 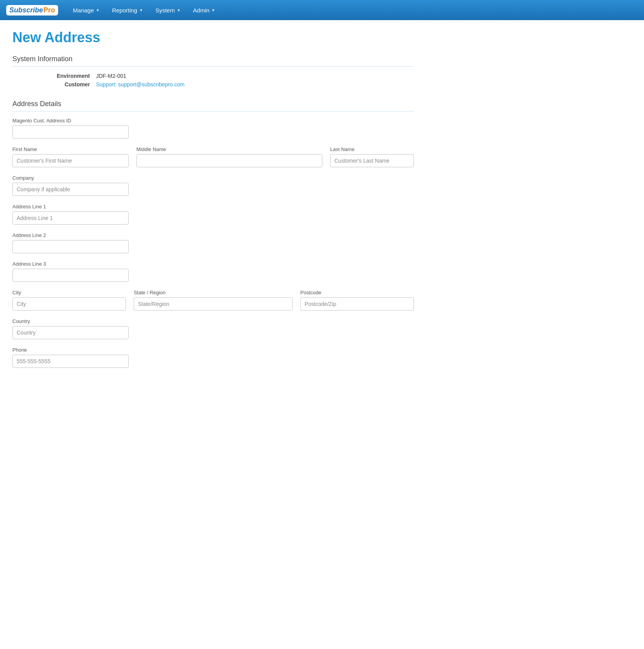 I want to click on brand-logo: Subscribe Pro, so click(x=32, y=10).